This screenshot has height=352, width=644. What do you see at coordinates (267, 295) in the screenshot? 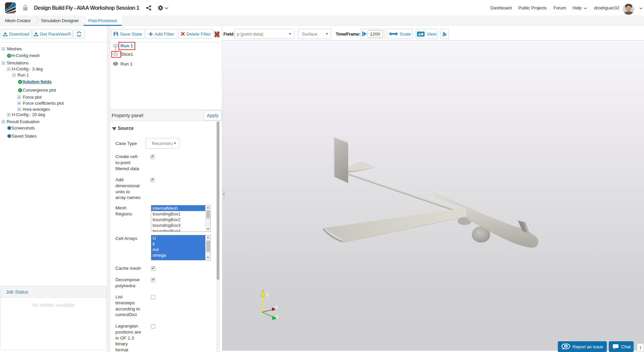
I see `svg-text: Y` at bounding box center [267, 295].